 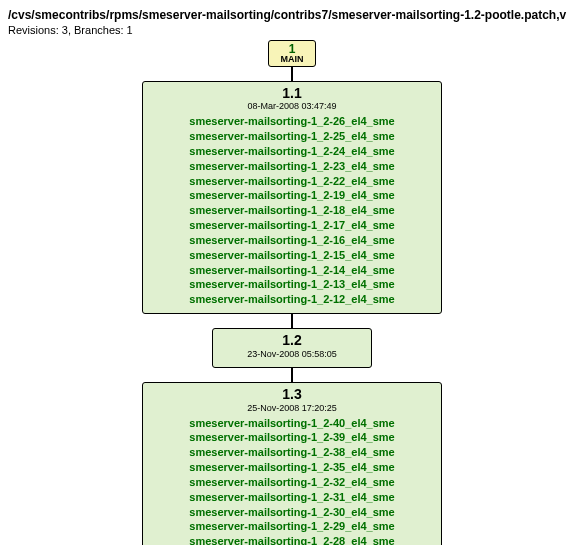 I want to click on revision-tag: smeserver-mailsorting-1_2-13_el4_sme, so click(x=292, y=284).